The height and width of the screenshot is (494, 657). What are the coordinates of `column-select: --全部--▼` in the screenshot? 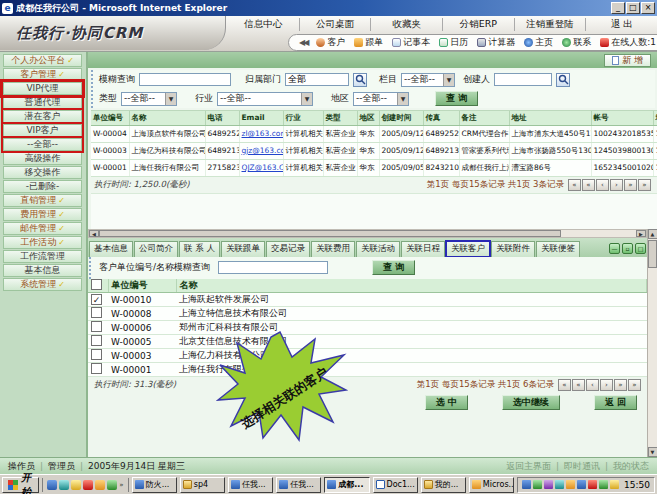 It's located at (428, 80).